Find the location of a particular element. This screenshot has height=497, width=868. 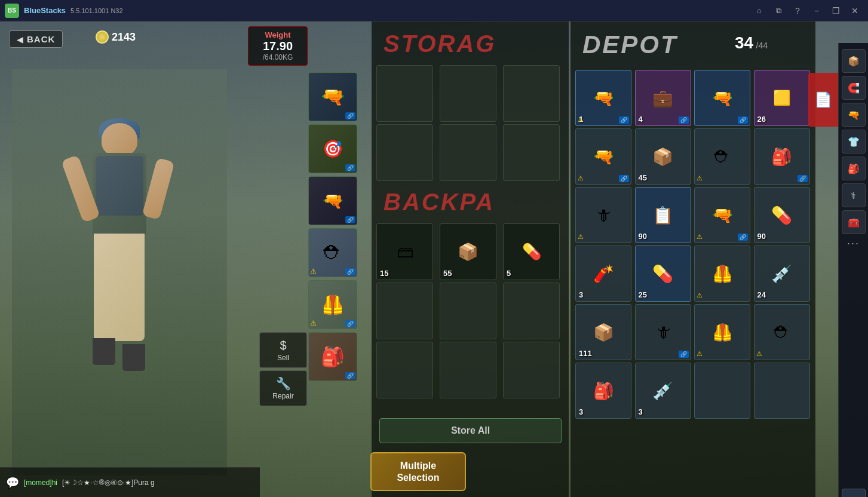

right-sidebar: 📦 🧲 🔫 👕 🎒 ⚕ 🧰 ··· ☰ is located at coordinates (853, 270).